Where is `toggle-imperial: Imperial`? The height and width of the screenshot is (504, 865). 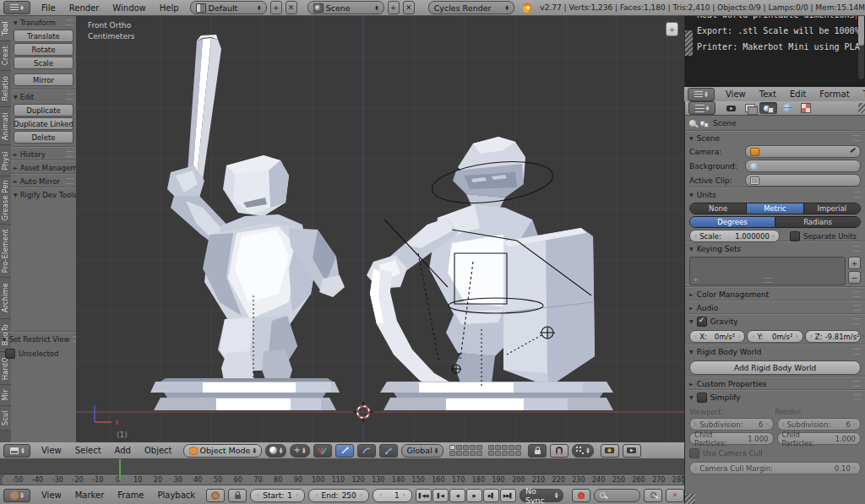
toggle-imperial: Imperial is located at coordinates (832, 209).